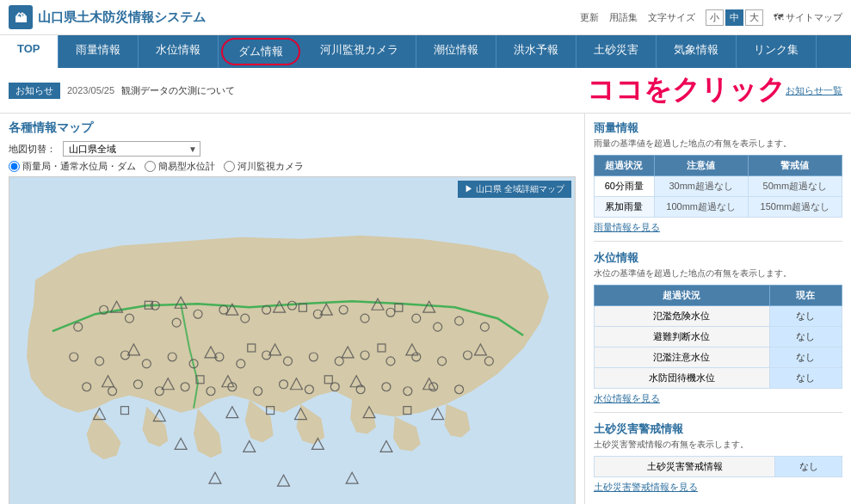  I want to click on map-title: 各種情報マップ, so click(293, 128).